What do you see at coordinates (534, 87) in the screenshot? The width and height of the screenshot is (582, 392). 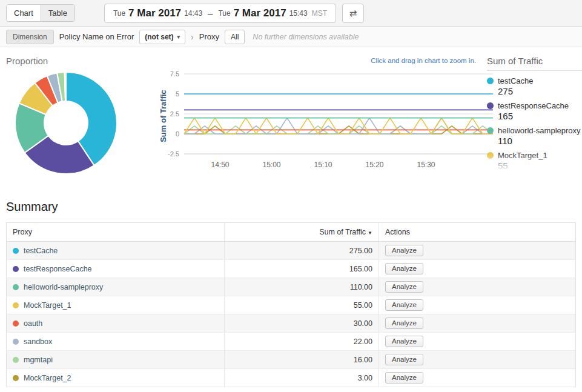 I see `legend-entry-testCache: testCache275` at bounding box center [534, 87].